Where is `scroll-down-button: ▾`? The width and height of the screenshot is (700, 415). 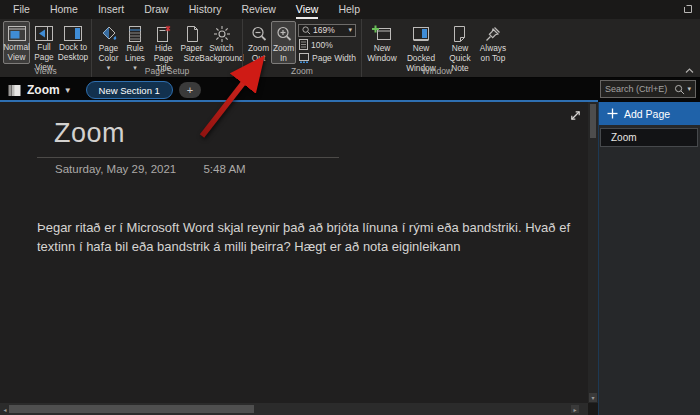
scroll-down-button: ▾ is located at coordinates (593, 398).